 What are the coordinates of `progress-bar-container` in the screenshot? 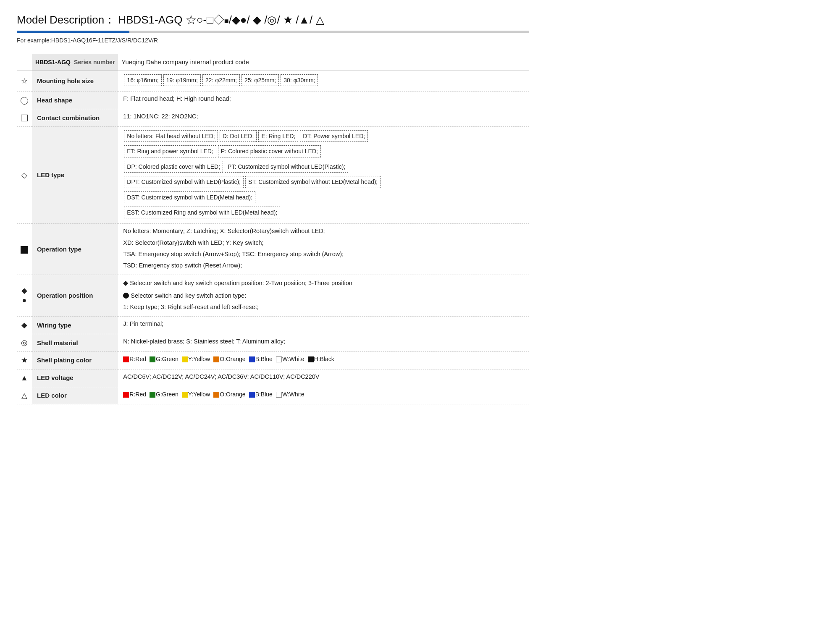 It's located at (273, 32).